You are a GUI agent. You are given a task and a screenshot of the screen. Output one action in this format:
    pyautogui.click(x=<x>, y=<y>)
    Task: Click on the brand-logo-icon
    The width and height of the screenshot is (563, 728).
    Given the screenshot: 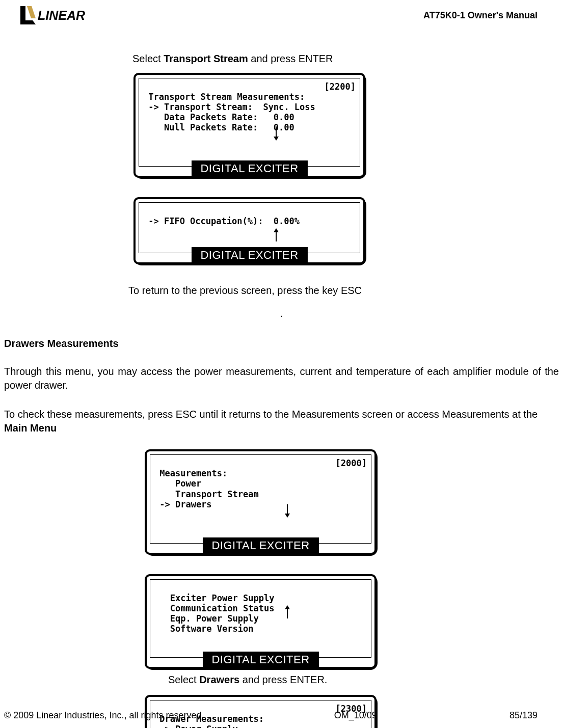 What is the action you would take?
    pyautogui.click(x=28, y=15)
    